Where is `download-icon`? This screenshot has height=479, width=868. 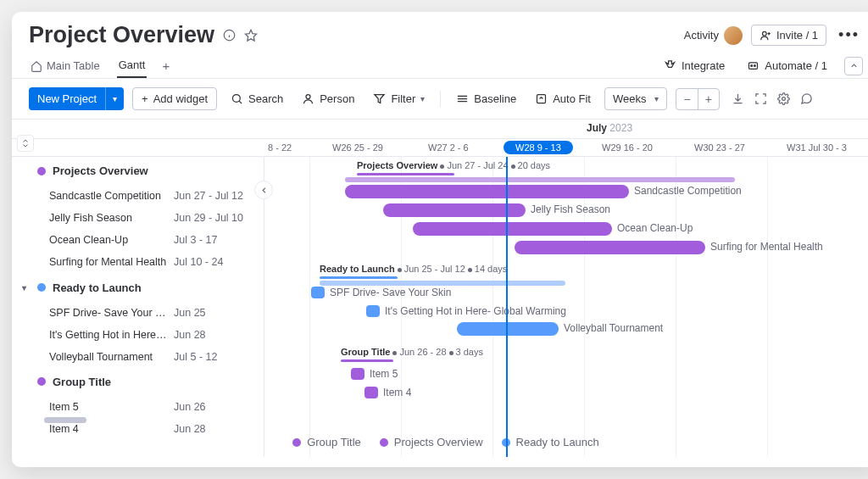
download-icon is located at coordinates (737, 98).